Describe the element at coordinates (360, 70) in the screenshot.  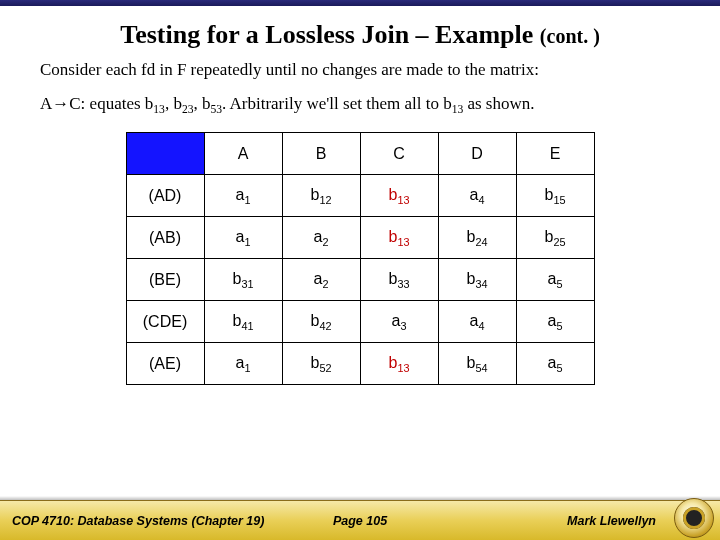
I see `paragraph-1: Consider each fd in F repeatedly until n…` at that location.